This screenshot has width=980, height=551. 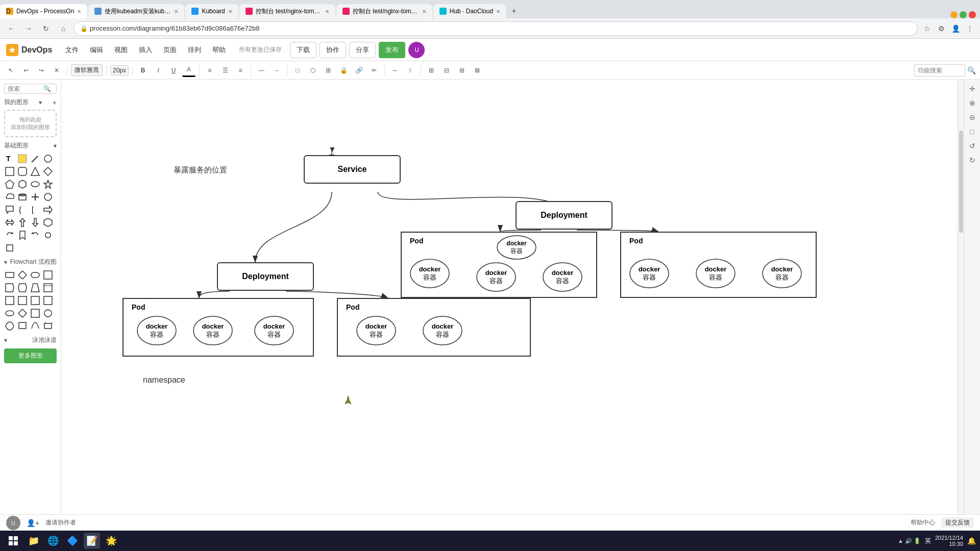 What do you see at coordinates (31, 102) in the screenshot?
I see `my-shapes-header: 我的图形 ▾ +` at bounding box center [31, 102].